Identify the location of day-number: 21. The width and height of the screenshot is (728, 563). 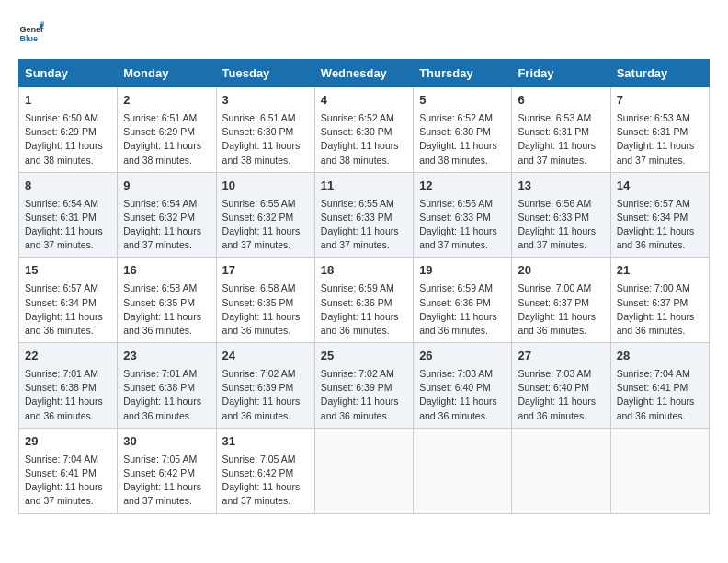
(660, 270).